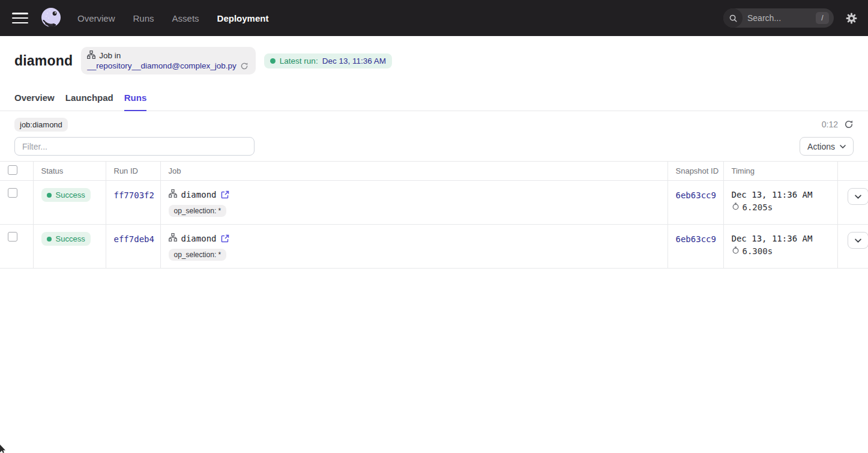 The image size is (868, 453). Describe the element at coordinates (243, 18) in the screenshot. I see `nav-deployment: Deployment` at that location.